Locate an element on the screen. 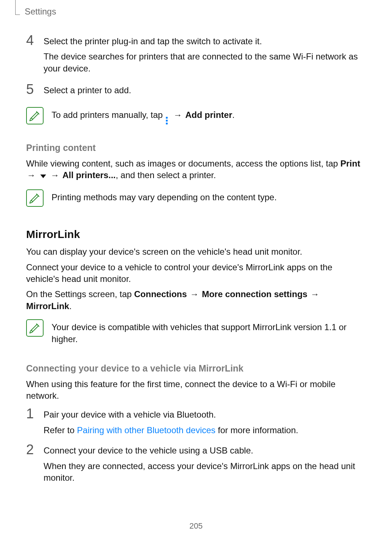  step-number: 1 is located at coordinates (31, 414).